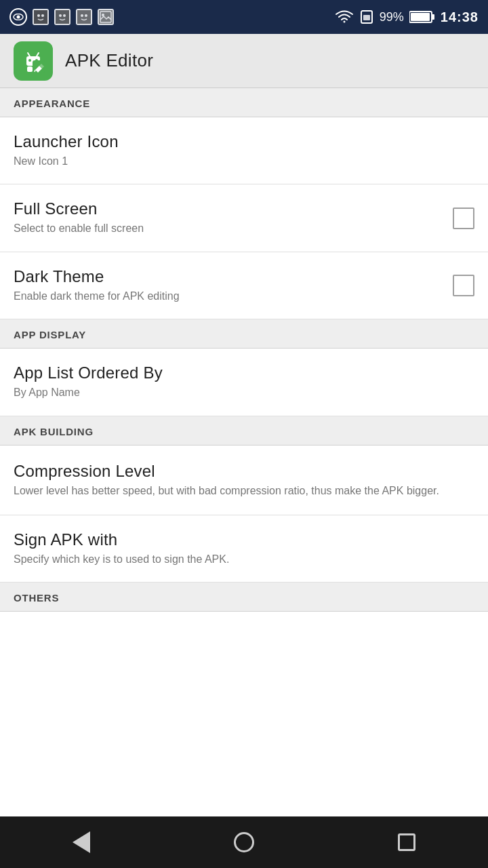 The height and width of the screenshot is (868, 488). Describe the element at coordinates (244, 480) in the screenshot. I see `setting-compression-level: Compression Level Lower level has better…` at that location.